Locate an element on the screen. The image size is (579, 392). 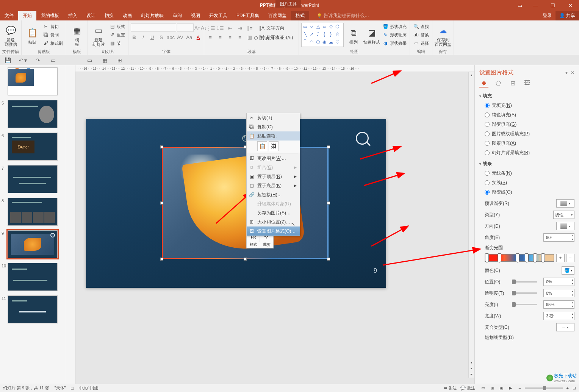
gradient-stops-slider is located at coordinates (519, 258).